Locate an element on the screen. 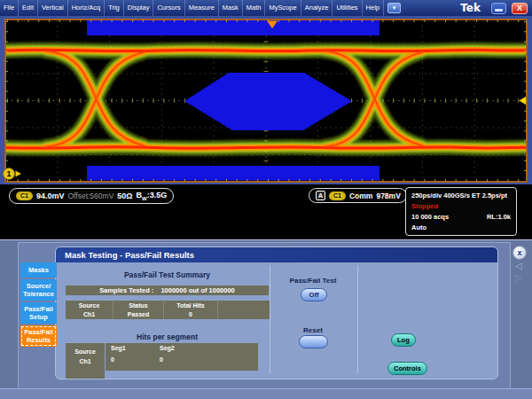 This screenshot has height=399, width=532. menu-file: File is located at coordinates (9, 8).